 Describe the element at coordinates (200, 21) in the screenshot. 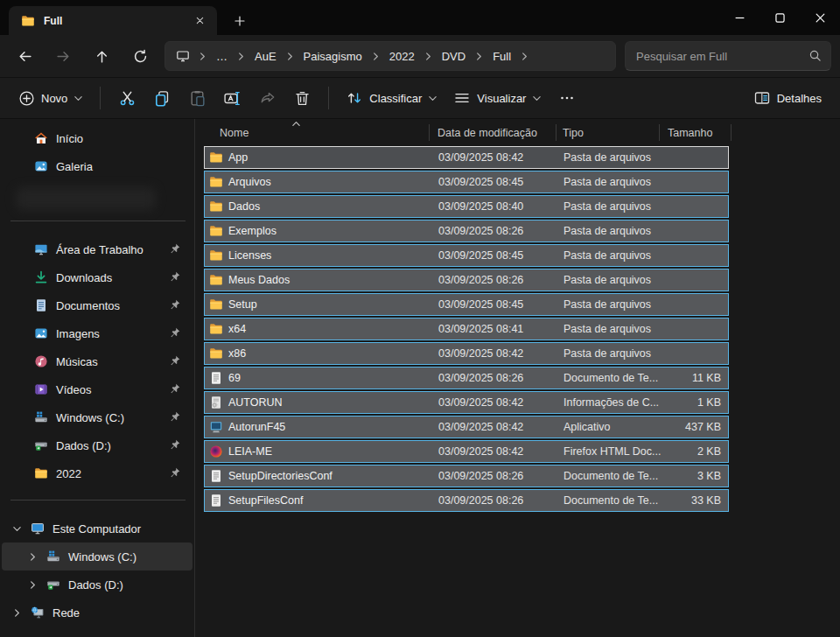

I see `tab-close-icon` at that location.